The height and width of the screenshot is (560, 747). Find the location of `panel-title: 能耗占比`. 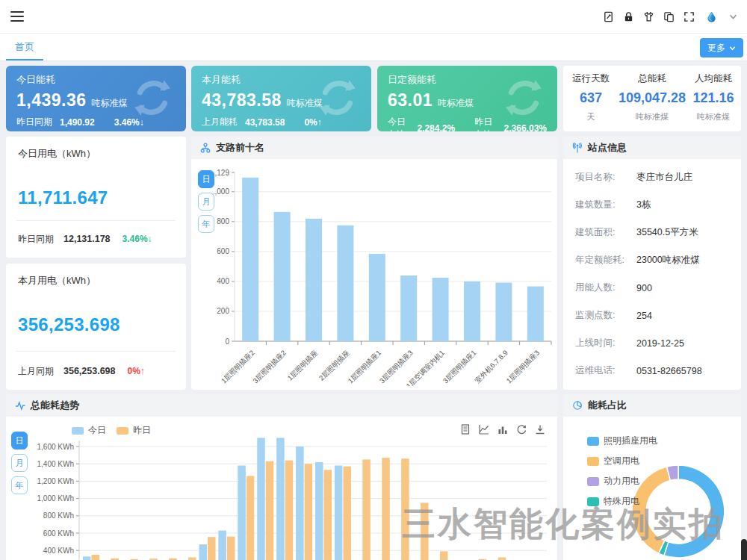

panel-title: 能耗占比 is located at coordinates (607, 405).